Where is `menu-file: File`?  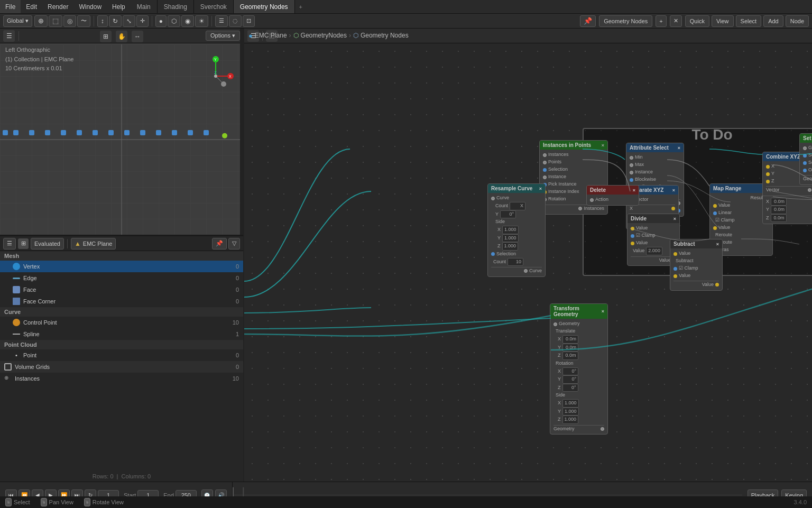 menu-file: File is located at coordinates (11, 6).